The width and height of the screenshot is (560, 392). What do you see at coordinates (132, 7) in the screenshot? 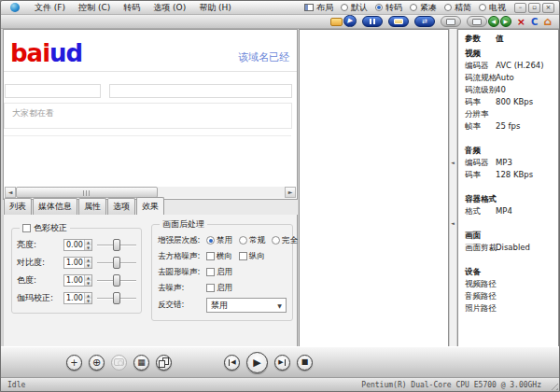
I see `menu-transcode: 转码` at bounding box center [132, 7].